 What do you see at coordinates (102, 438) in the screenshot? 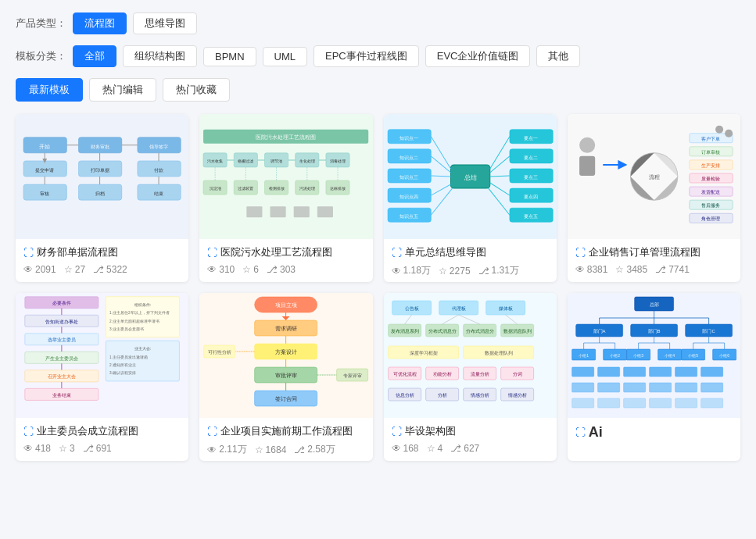
I see `card-5-info: ⛶ 业主委员会成立流程图 👁 418 ☆ 3 ⎇ 691` at bounding box center [102, 438].